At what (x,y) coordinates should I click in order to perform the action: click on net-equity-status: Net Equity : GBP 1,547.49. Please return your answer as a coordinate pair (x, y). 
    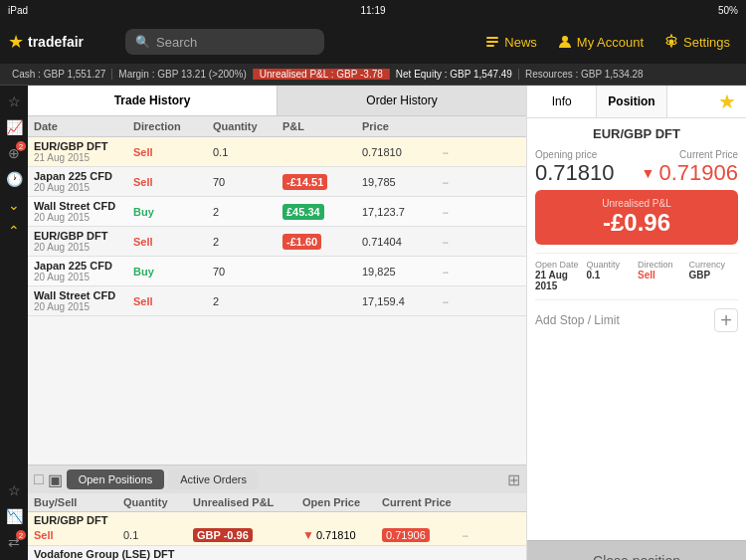
    Looking at the image, I should click on (455, 74).